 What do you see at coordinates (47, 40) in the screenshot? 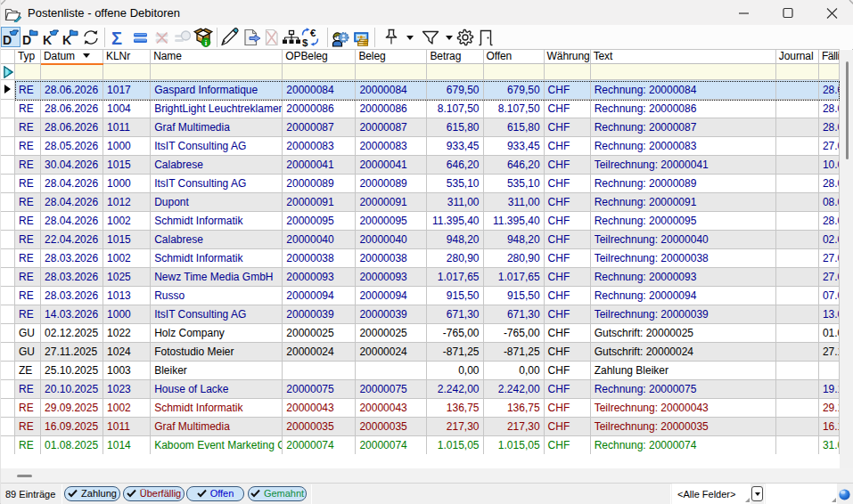
I see `svg-text: K` at bounding box center [47, 40].